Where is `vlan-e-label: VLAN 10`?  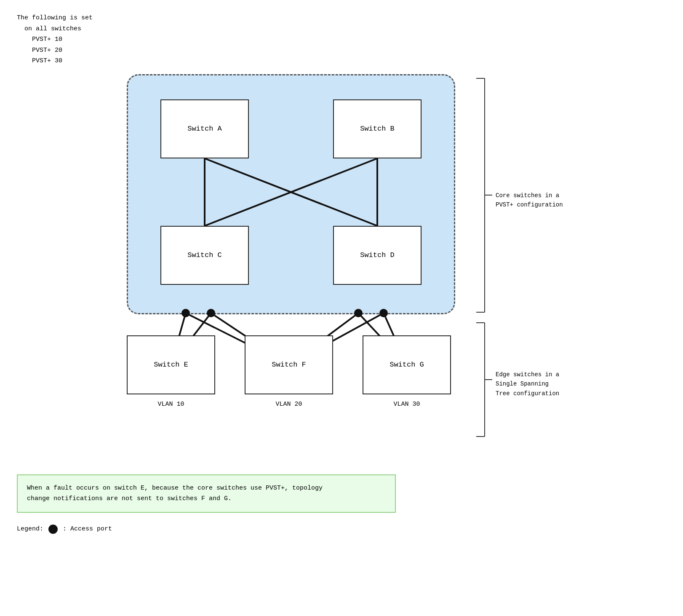 vlan-e-label: VLAN 10 is located at coordinates (171, 404).